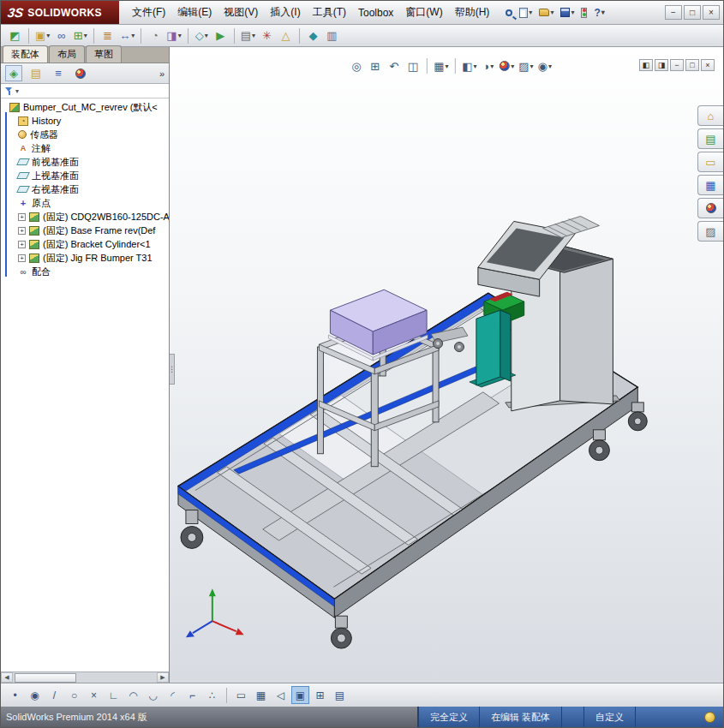  Describe the element at coordinates (284, 12) in the screenshot. I see `menu-insert: 插入(I)` at that location.